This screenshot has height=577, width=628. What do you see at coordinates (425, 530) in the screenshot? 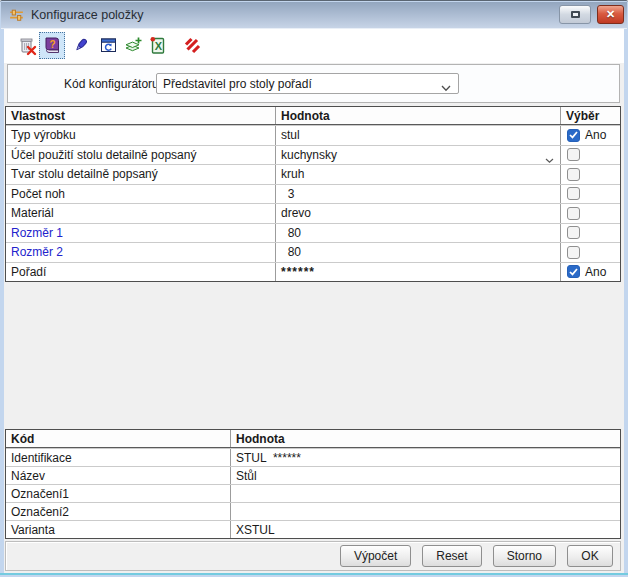
I see `code-value: XSTUL` at bounding box center [425, 530].